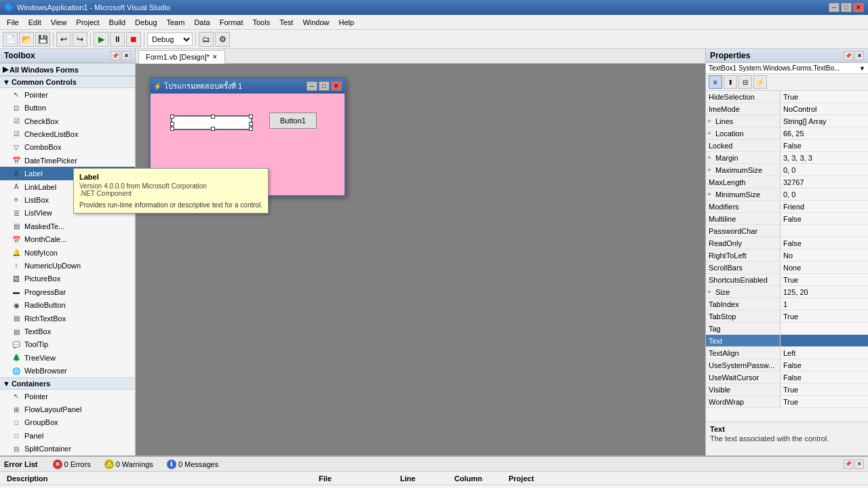  Describe the element at coordinates (68, 107) in the screenshot. I see `toolbox-item-button: ⊡ Button` at that location.